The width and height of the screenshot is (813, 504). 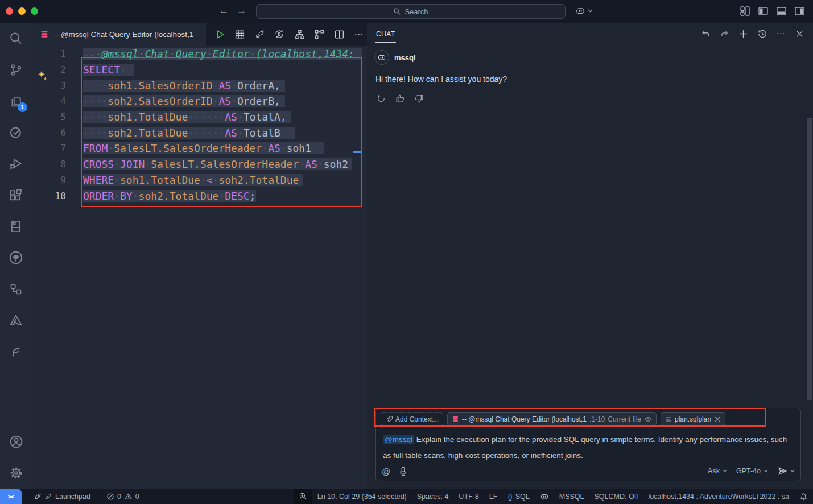 What do you see at coordinates (279, 34) in the screenshot?
I see `change-connection-button` at bounding box center [279, 34].